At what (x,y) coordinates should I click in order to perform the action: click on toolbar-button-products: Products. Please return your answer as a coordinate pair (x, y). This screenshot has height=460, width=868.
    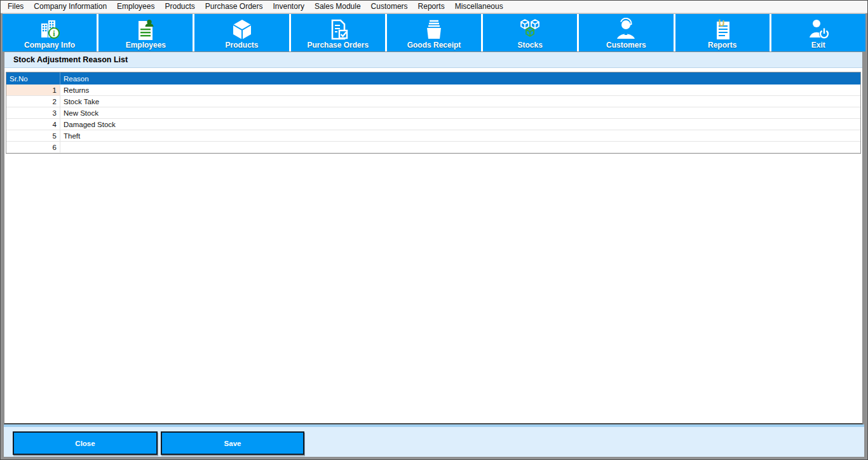
    Looking at the image, I should click on (241, 33).